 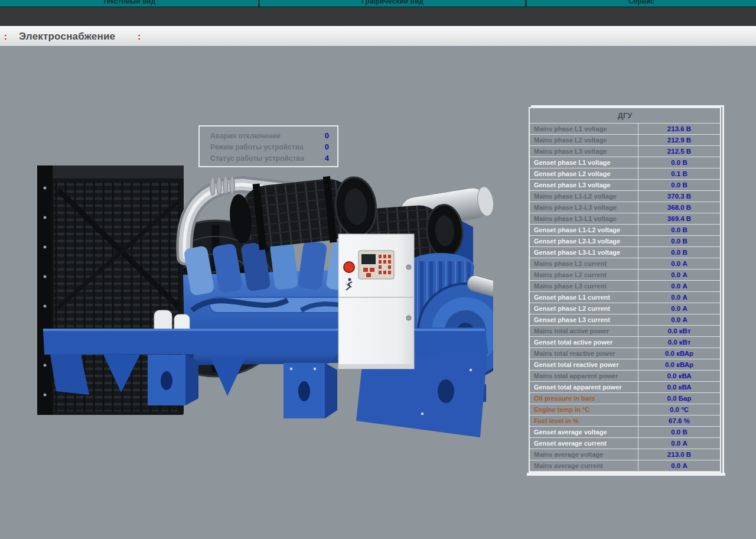 What do you see at coordinates (679, 454) in the screenshot?
I see `parameter-value: 213.0 В` at bounding box center [679, 454].